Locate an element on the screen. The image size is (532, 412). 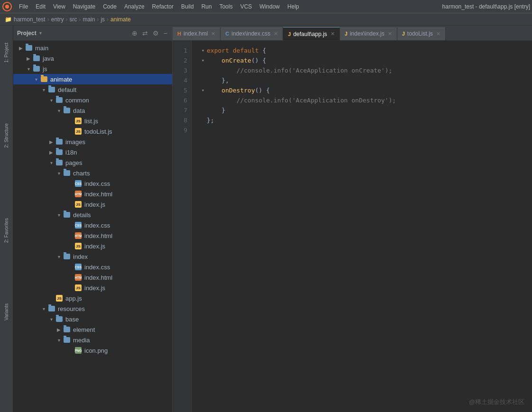
tree-icon-png: PNG icon.png is located at coordinates (93, 350).